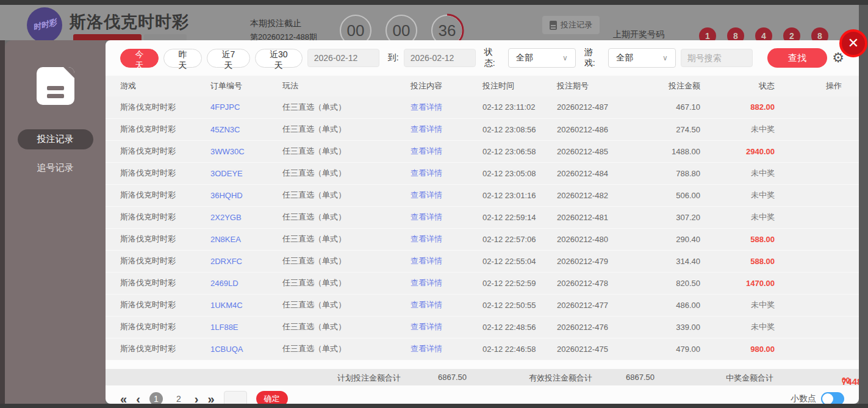 This screenshot has width=868, height=408. Describe the element at coordinates (797, 58) in the screenshot. I see `search-button: 查找` at that location.